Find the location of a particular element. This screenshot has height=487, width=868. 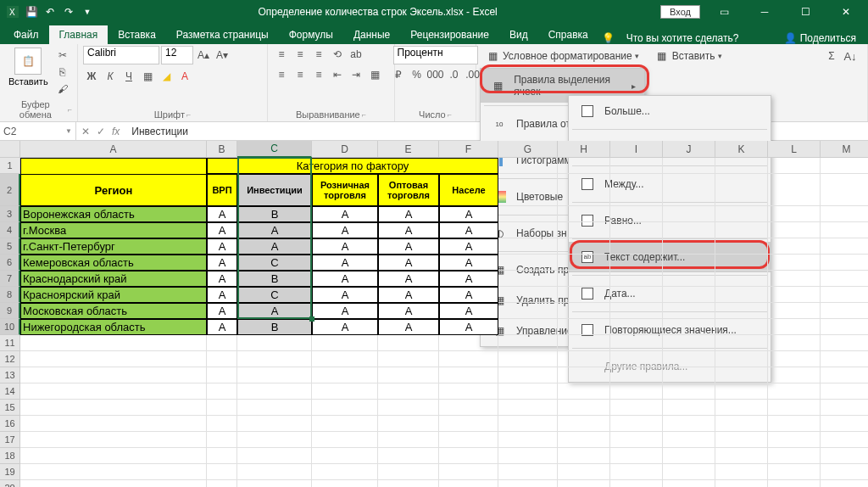

region-cell: Красноярский край is located at coordinates (114, 295).